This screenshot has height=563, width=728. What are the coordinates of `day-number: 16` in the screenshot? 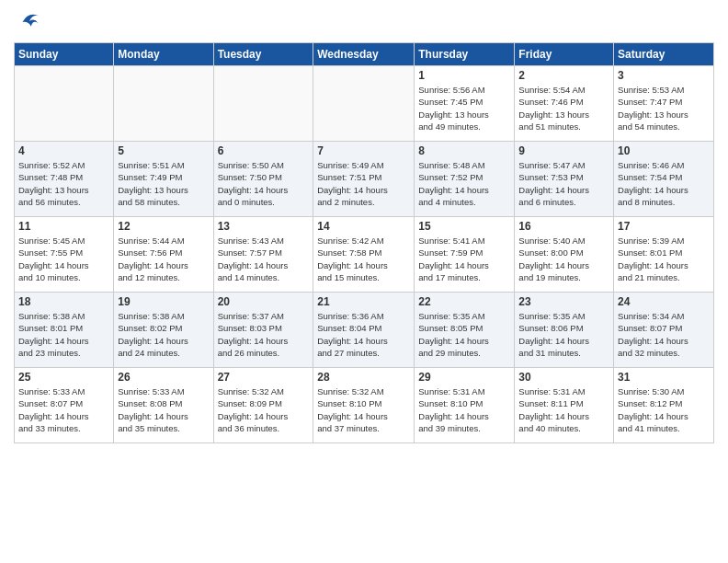 It's located at (564, 226).